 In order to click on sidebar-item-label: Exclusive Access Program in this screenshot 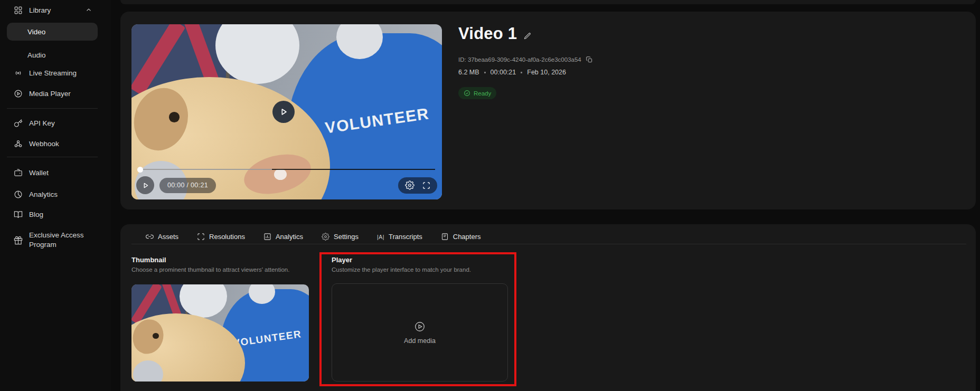, I will do `click(60, 240)`.